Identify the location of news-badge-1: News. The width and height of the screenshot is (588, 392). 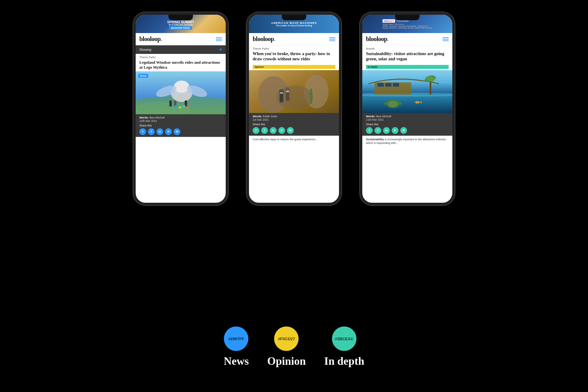
(143, 76).